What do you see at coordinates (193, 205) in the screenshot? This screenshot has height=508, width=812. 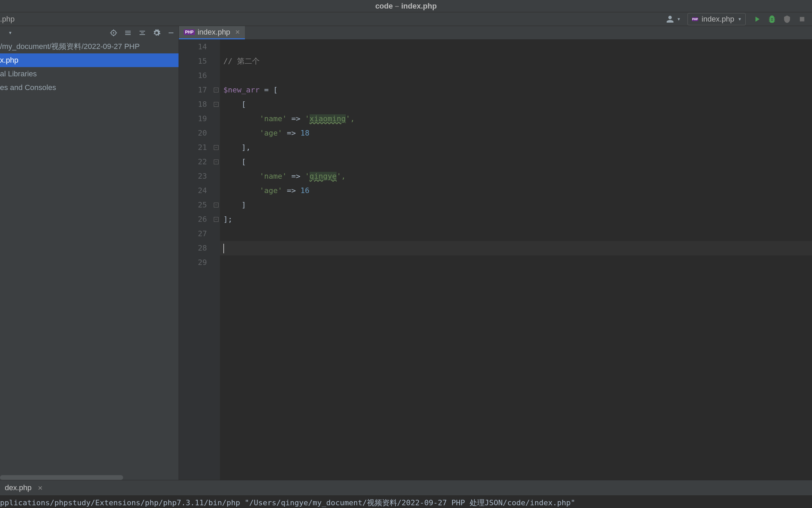 I see `line-number: 25` at bounding box center [193, 205].